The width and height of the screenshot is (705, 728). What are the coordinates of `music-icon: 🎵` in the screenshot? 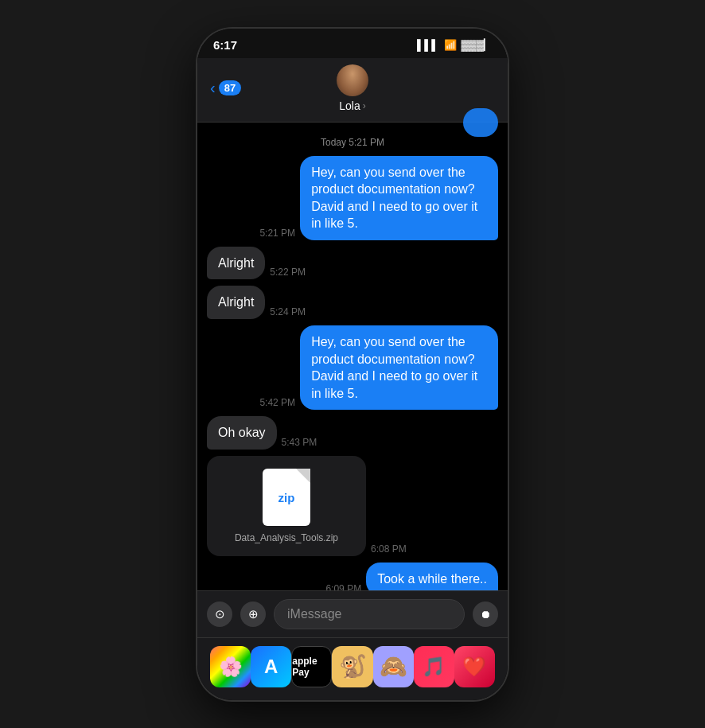 It's located at (434, 667).